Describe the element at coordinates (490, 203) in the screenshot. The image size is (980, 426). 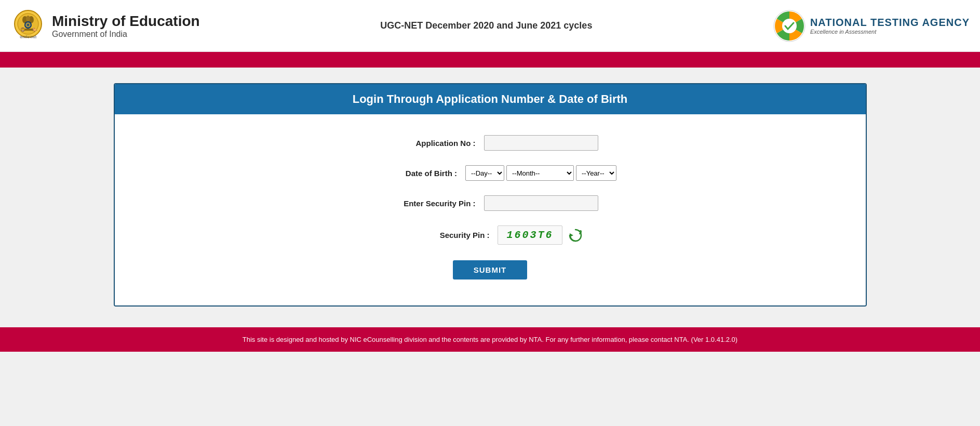
I see `security-pin-input-row: Enter Security Pin :` at that location.